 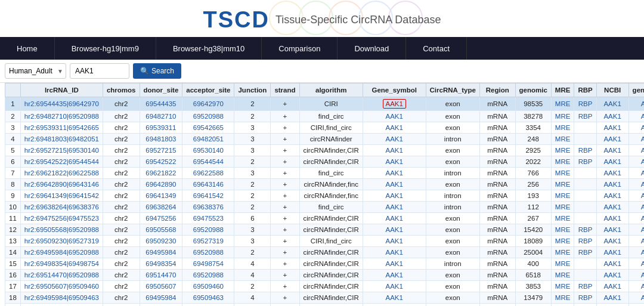 I want to click on table-row: 5hr2:69527215|69530140chr269527215695301…, so click(x=325, y=150).